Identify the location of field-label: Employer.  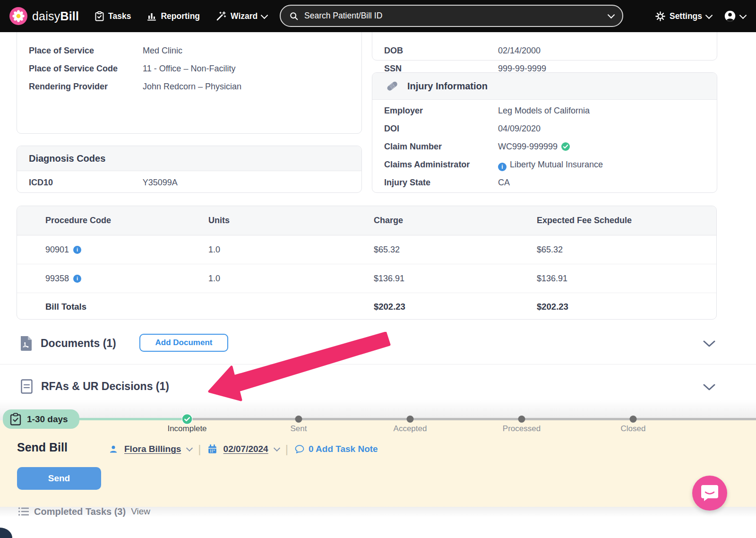
(440, 111).